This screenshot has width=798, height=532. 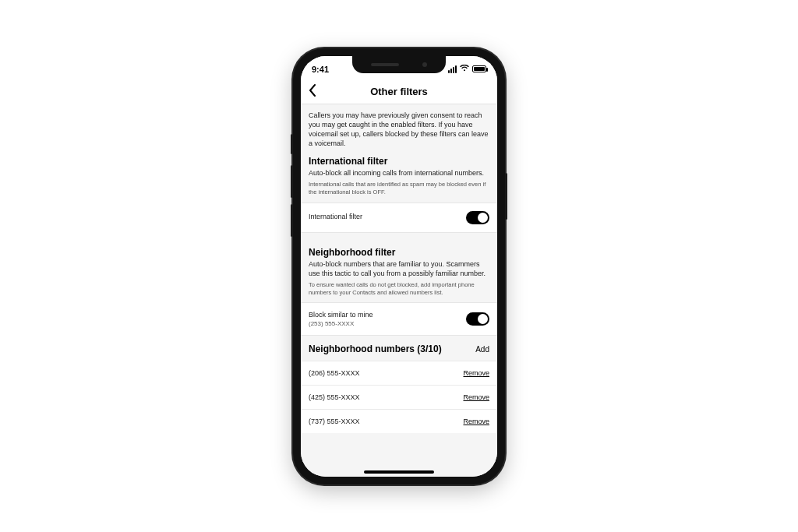 I want to click on status-right, so click(x=468, y=69).